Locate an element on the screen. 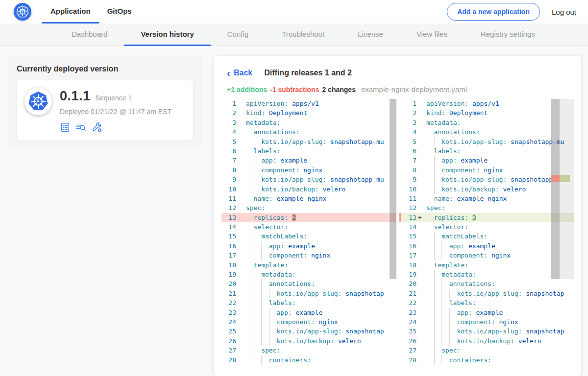 The image size is (588, 376). code-text: spec: is located at coordinates (254, 208).